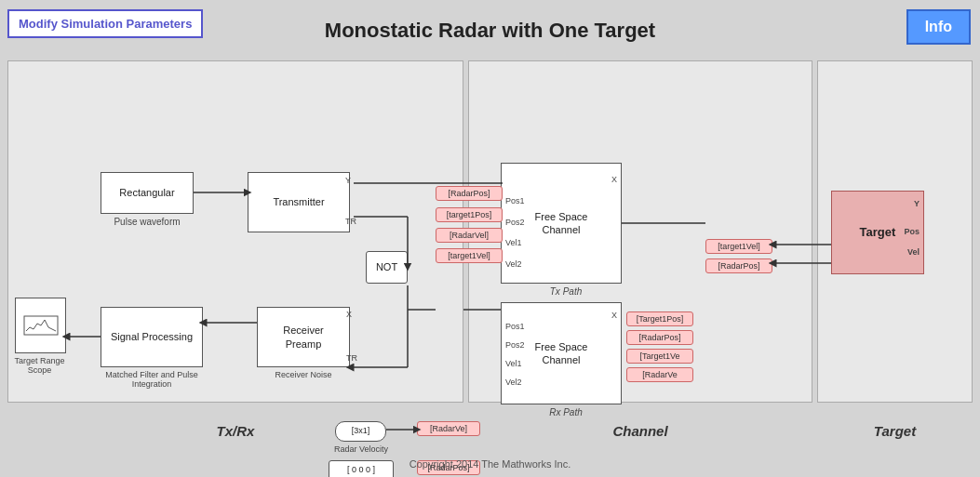 Image resolution: width=980 pixels, height=477 pixels. What do you see at coordinates (349, 314) in the screenshot?
I see `preamp-x-port: X` at bounding box center [349, 314].